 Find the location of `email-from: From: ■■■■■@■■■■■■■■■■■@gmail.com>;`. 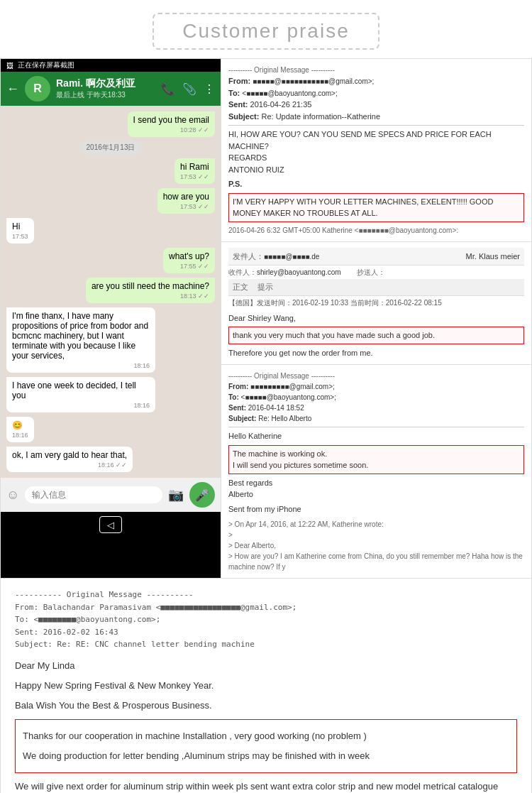

email-from: From: ■■■■■@■■■■■■■■■■■@gmail.com>; is located at coordinates (376, 81).